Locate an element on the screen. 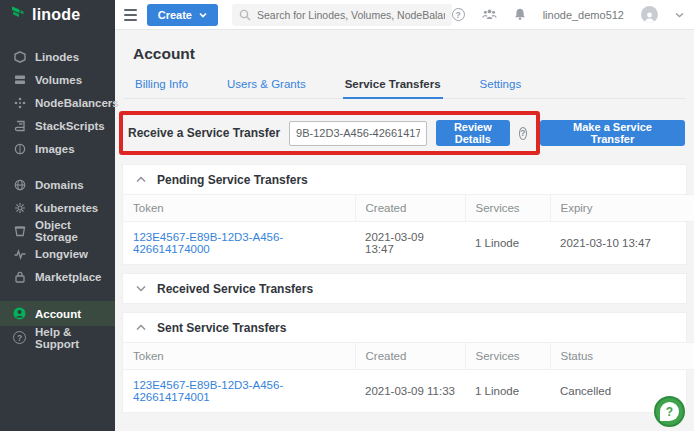 Image resolution: width=694 pixels, height=431 pixels. sidebar-item-label: StackScripts is located at coordinates (70, 126).